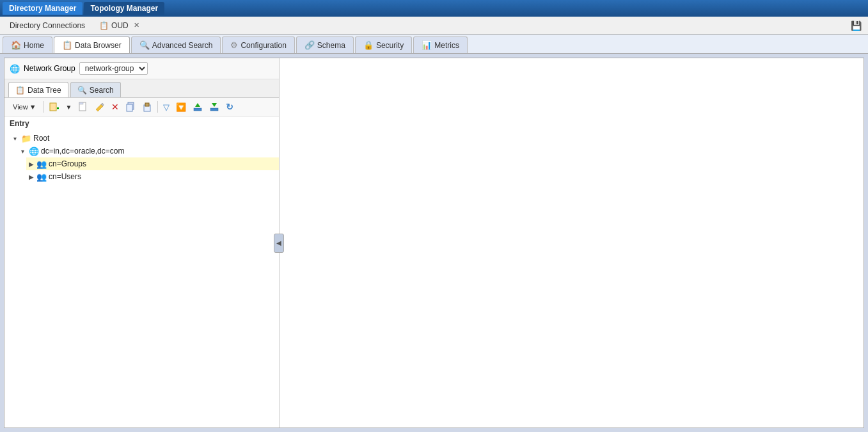  What do you see at coordinates (145, 45) in the screenshot?
I see `advanced-search-icon: 🔍` at bounding box center [145, 45].